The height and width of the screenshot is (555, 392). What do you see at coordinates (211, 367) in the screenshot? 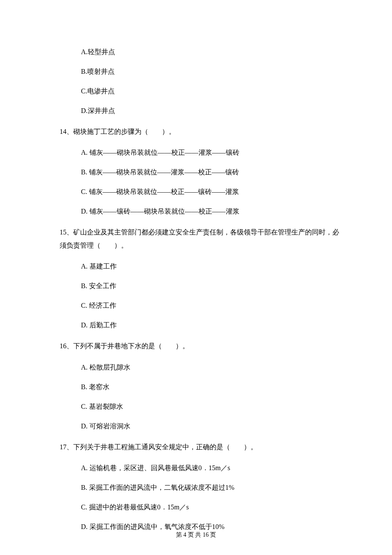
I see `q16-option-a: A. 松散层孔隙水` at bounding box center [211, 367].